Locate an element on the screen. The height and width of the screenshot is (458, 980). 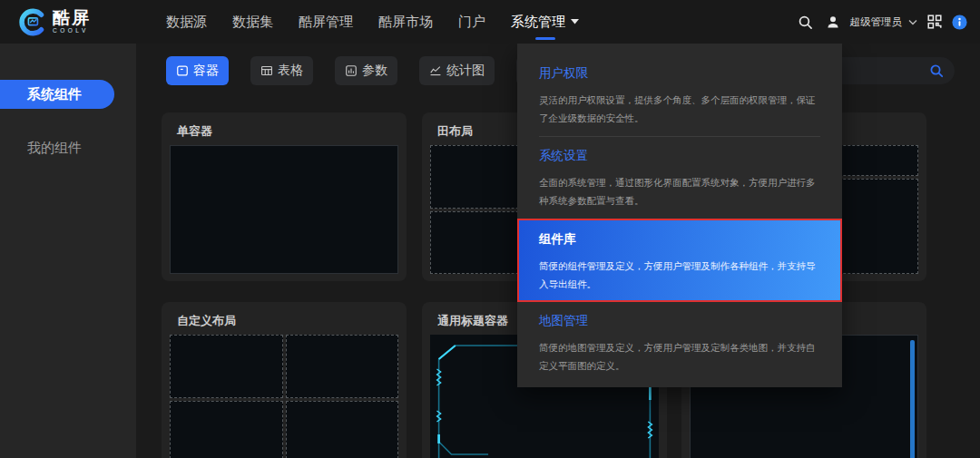
sidebar-item-system-components: 系统组件 is located at coordinates (57, 94).